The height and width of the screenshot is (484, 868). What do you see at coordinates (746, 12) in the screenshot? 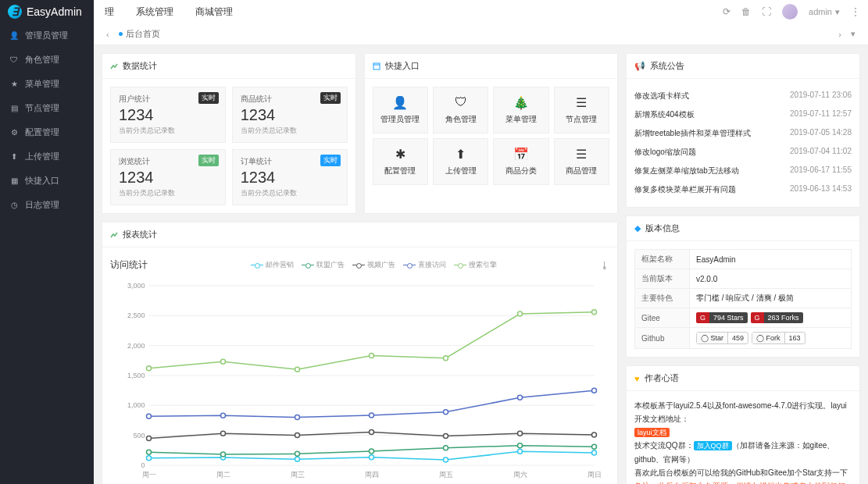
I see `trash-icon: 🗑` at bounding box center [746, 12].